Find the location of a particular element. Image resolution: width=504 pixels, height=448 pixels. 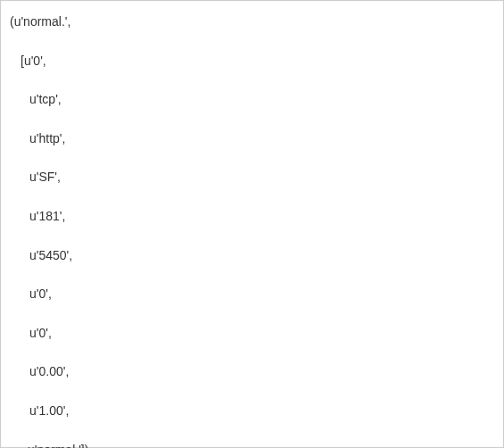

output-line: u'http', is located at coordinates (252, 139).